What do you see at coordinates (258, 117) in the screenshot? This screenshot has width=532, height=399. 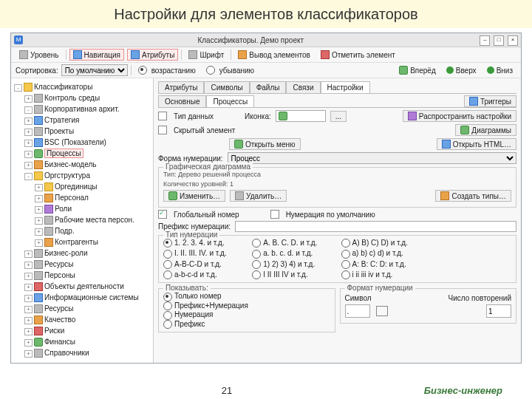 I see `icon-label: Иконка:` at bounding box center [258, 117].